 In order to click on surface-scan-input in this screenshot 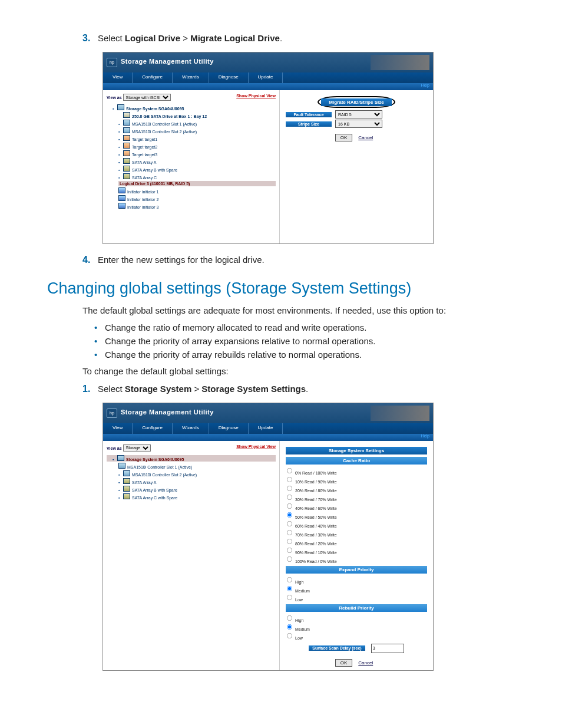, I will do `click(388, 648)`.